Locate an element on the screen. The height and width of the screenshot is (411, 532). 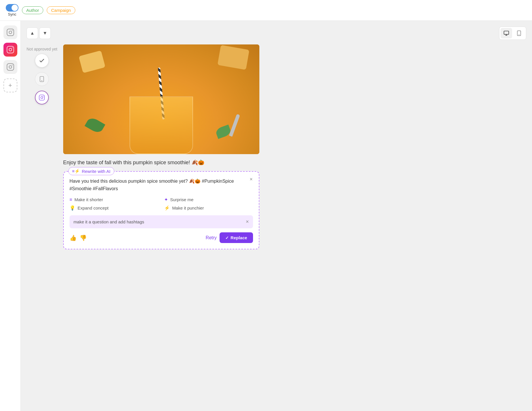
left-sidebar: + is located at coordinates (10, 216).